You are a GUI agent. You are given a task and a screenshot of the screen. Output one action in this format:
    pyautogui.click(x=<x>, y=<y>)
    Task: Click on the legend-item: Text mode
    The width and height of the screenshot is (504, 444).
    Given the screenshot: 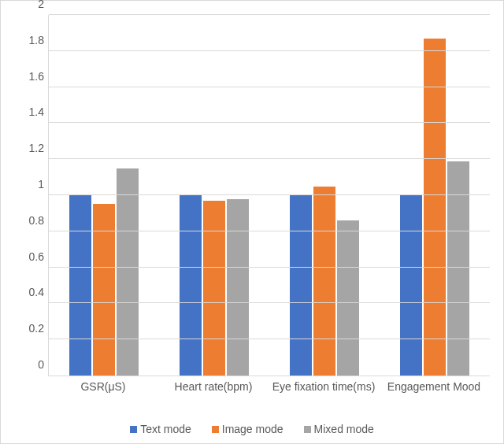 What is the action you would take?
    pyautogui.click(x=161, y=429)
    